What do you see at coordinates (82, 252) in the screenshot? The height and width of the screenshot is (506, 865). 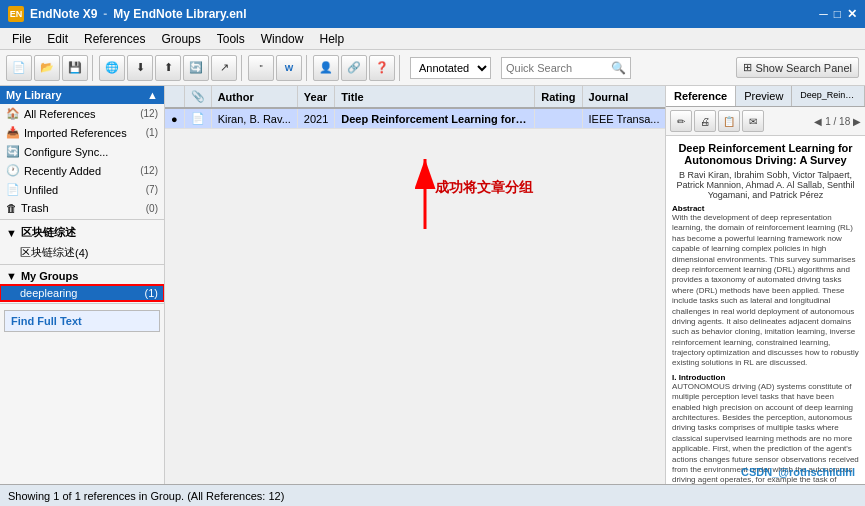 I see `sidebar-group-item-blockchain: 区块链综述 (4)` at bounding box center [82, 252].